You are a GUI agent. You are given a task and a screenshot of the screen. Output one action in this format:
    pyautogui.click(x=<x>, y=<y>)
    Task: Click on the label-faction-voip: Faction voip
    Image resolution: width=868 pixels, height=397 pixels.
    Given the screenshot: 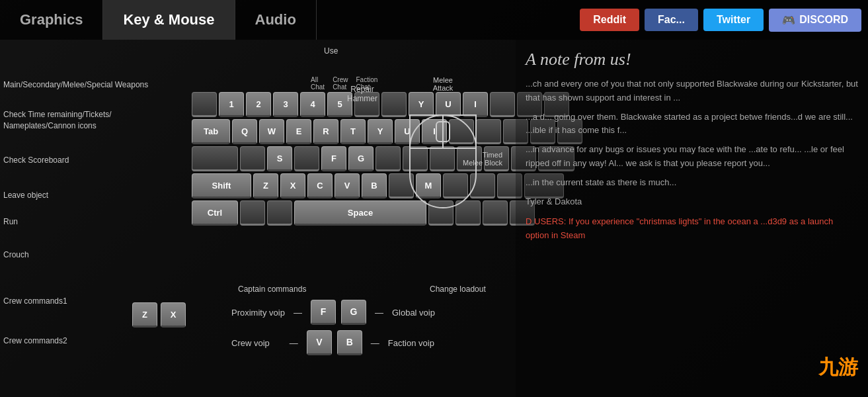 What is the action you would take?
    pyautogui.click(x=411, y=343)
    